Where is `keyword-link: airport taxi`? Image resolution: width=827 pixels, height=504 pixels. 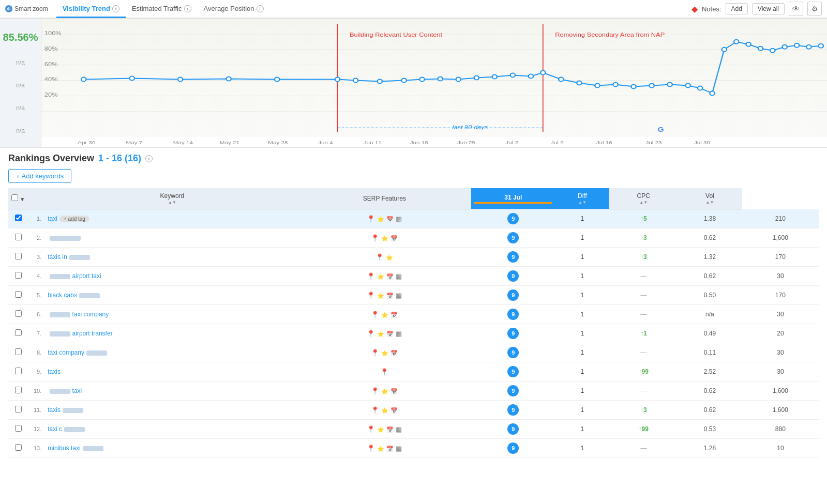 keyword-link: airport taxi is located at coordinates (87, 276).